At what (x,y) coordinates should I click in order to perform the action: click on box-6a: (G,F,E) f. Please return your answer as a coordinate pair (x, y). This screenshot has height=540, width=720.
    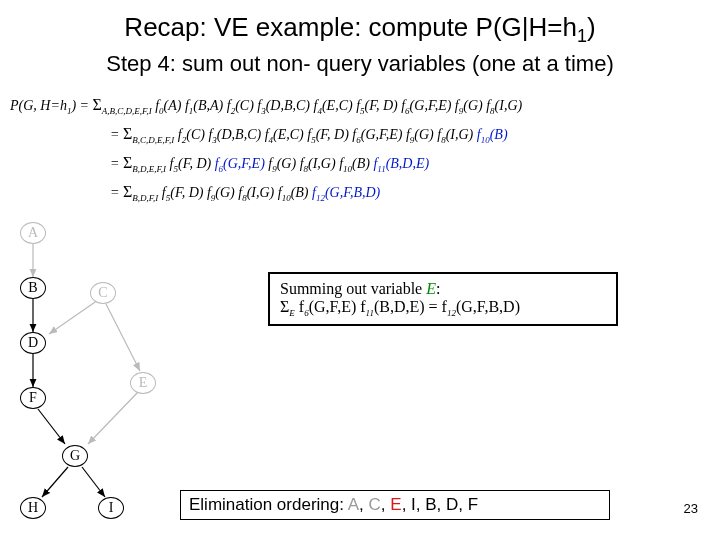
    Looking at the image, I should click on (338, 306).